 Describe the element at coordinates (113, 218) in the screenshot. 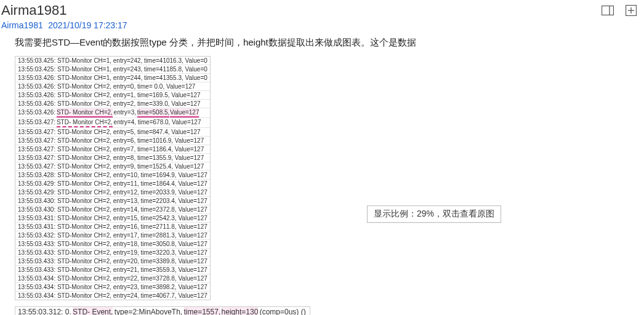

I see `log-row: 13:55:03.431: STD-Monitor CH=2, entry=15…` at that location.